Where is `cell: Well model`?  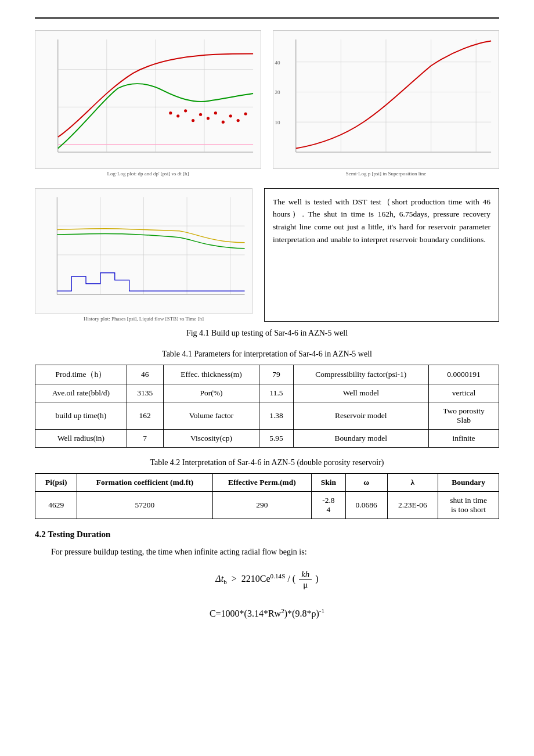
cell: Well model is located at coordinates (361, 394).